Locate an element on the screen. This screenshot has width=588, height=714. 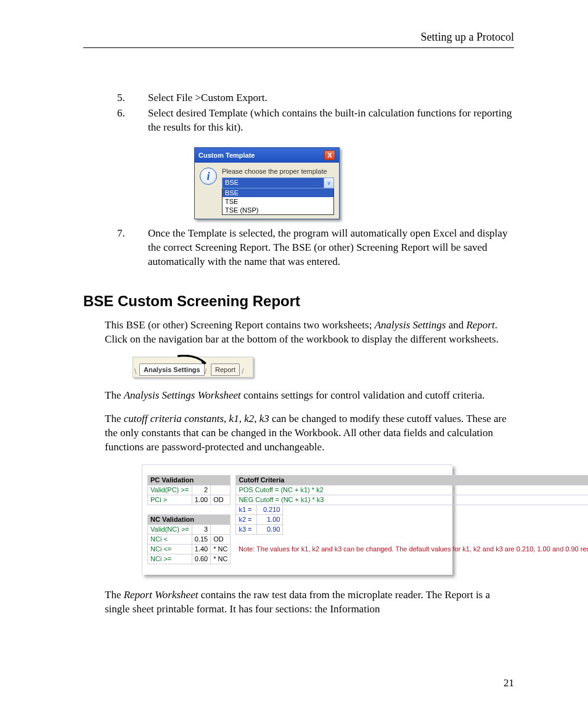
text: This BSE (or other) Screening Report con… is located at coordinates (240, 325).